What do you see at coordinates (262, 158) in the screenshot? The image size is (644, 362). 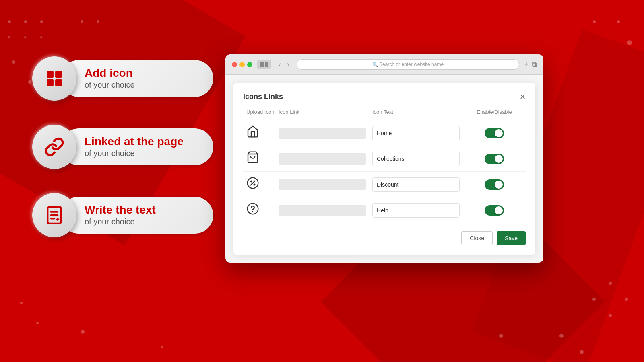 I see `shopping-bag-icon` at bounding box center [262, 158].